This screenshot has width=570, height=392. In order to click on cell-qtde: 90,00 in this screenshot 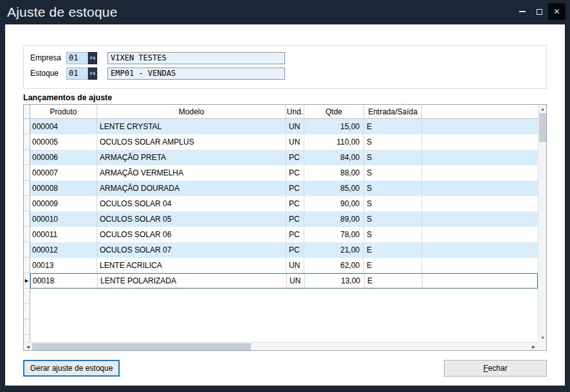, I will do `click(335, 204)`.